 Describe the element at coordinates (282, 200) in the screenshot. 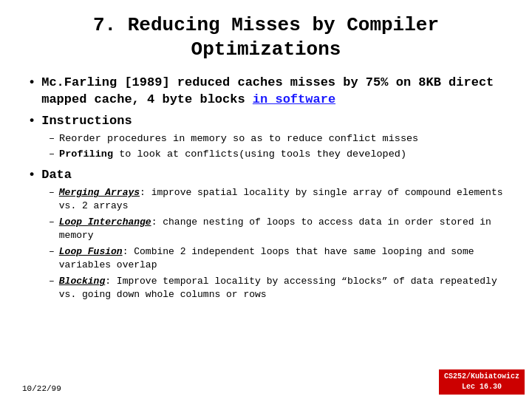

I see `sub-text-merging: Merging Arrays: improve spatial locality…` at that location.